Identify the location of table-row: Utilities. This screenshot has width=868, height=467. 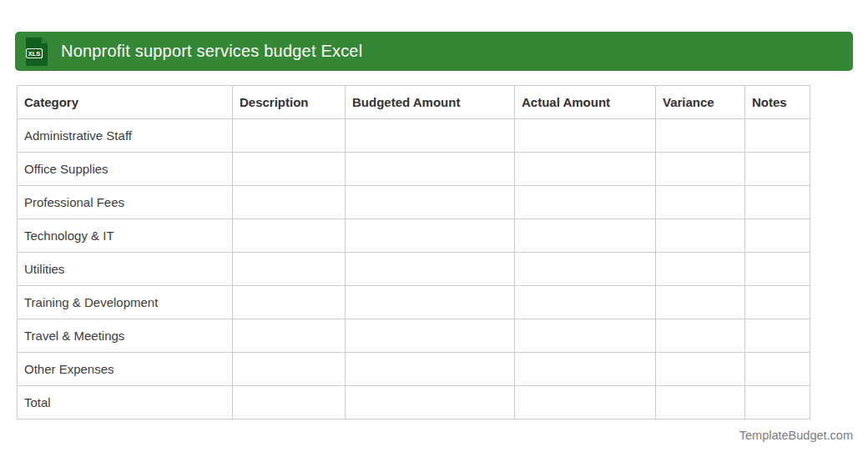
(414, 269).